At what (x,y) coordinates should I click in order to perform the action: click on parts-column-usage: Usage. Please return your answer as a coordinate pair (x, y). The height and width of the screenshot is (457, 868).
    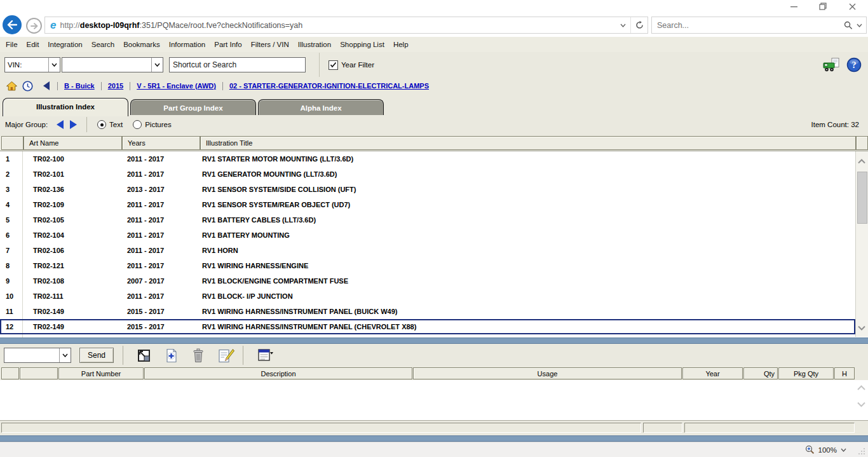
    Looking at the image, I should click on (548, 374).